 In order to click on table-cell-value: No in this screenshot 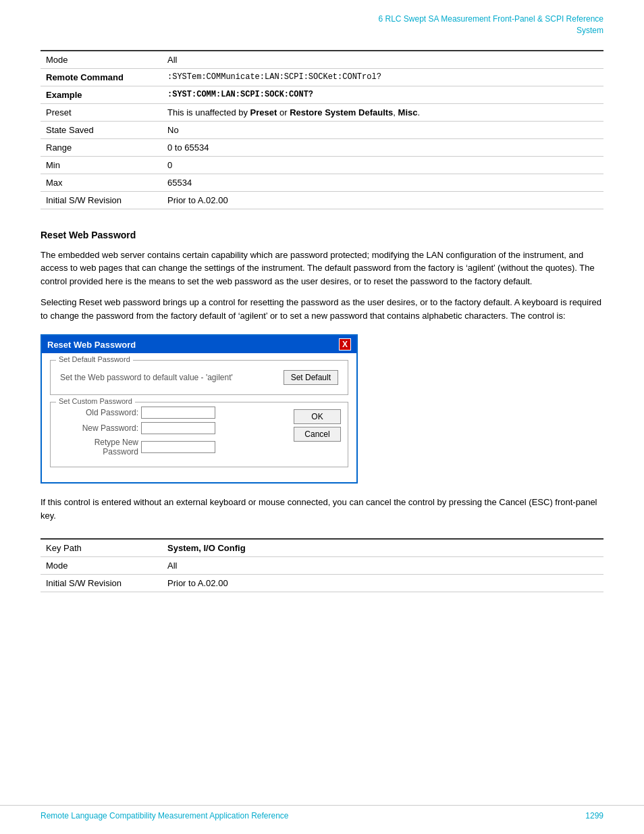, I will do `click(383, 130)`.